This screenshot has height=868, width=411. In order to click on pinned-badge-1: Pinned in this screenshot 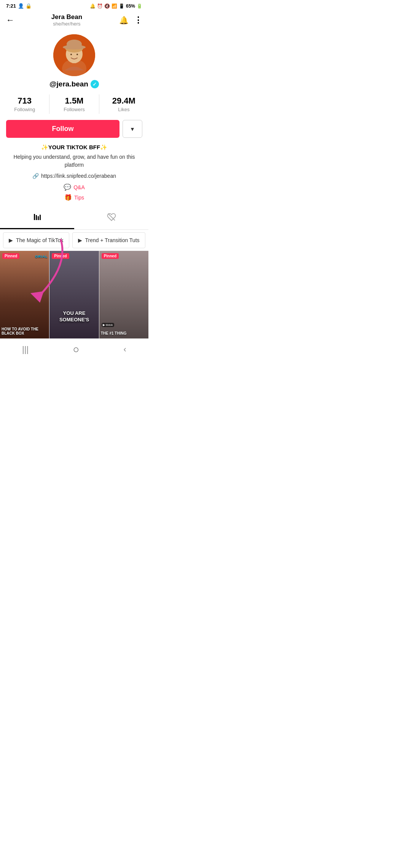, I will do `click(11, 256)`.